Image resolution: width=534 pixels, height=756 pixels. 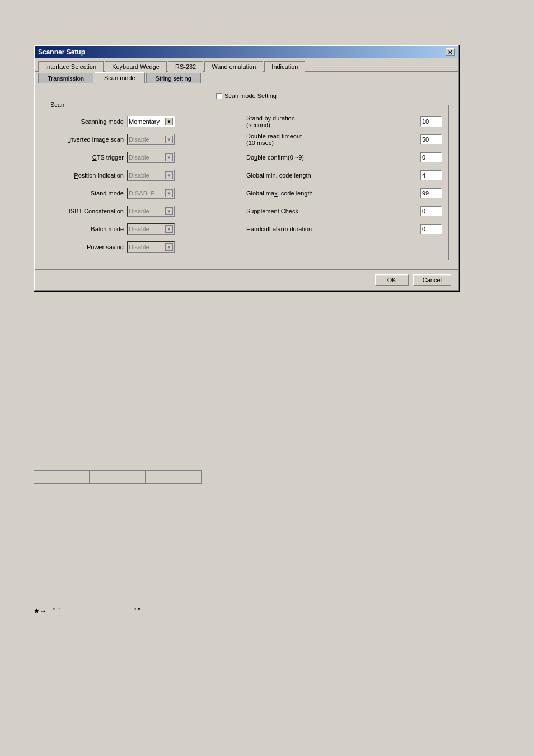 I want to click on double-confirm-row: Double confirm(0 ~9), so click(x=344, y=157).